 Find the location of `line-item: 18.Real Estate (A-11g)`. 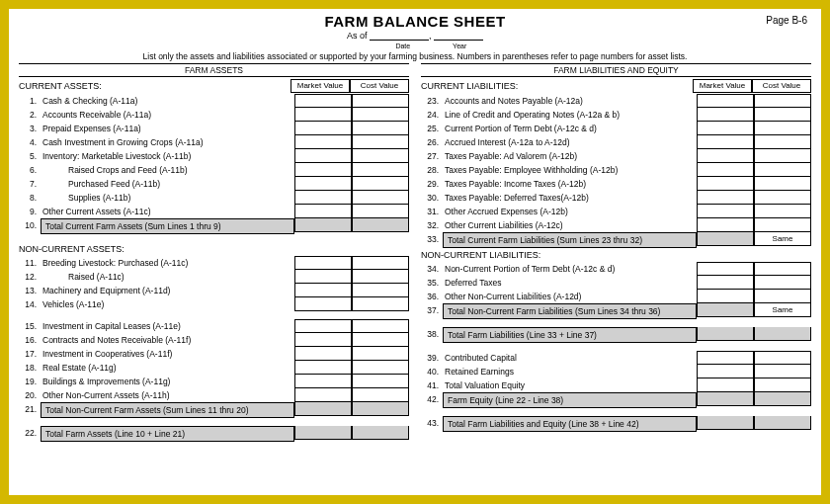

line-item: 18.Real Estate (A-11g) is located at coordinates (213, 368).